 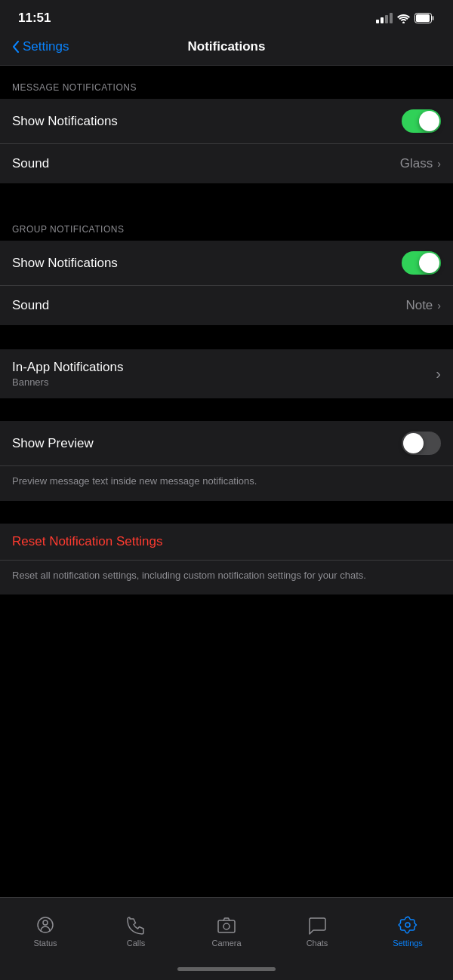 What do you see at coordinates (429, 121) in the screenshot?
I see `toggle-thumb` at bounding box center [429, 121].